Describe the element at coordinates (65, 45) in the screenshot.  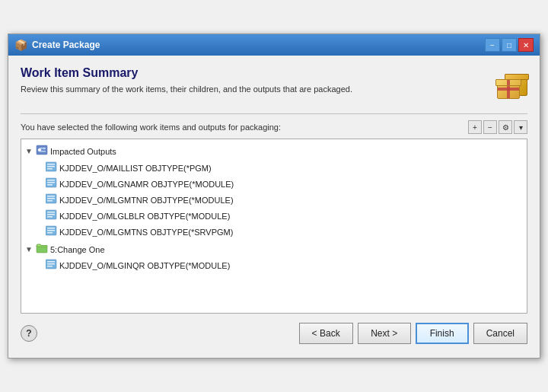
I see `window-title: Create Package` at that location.